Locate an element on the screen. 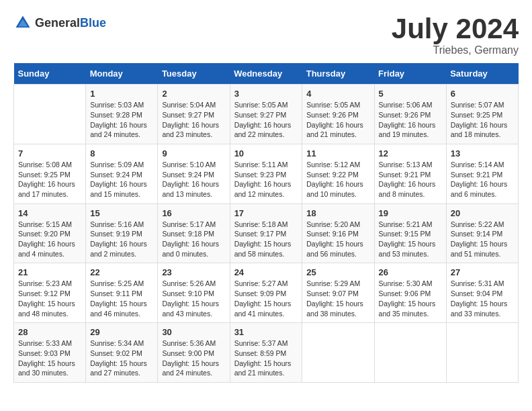 This screenshot has width=532, height=411. calendar-cell: 4Sunrise: 5:05 AM Sunset: 9:26 PM Daylig… is located at coordinates (339, 114).